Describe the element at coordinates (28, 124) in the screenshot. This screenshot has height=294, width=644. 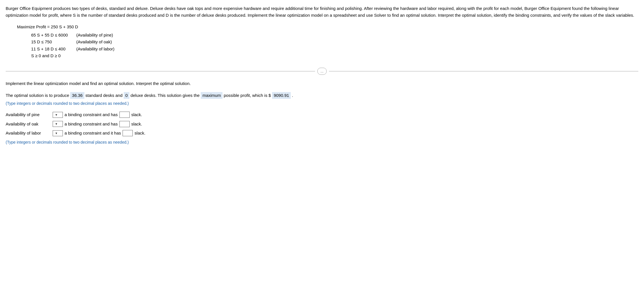
I see `oak-label: Availability of oak` at that location.